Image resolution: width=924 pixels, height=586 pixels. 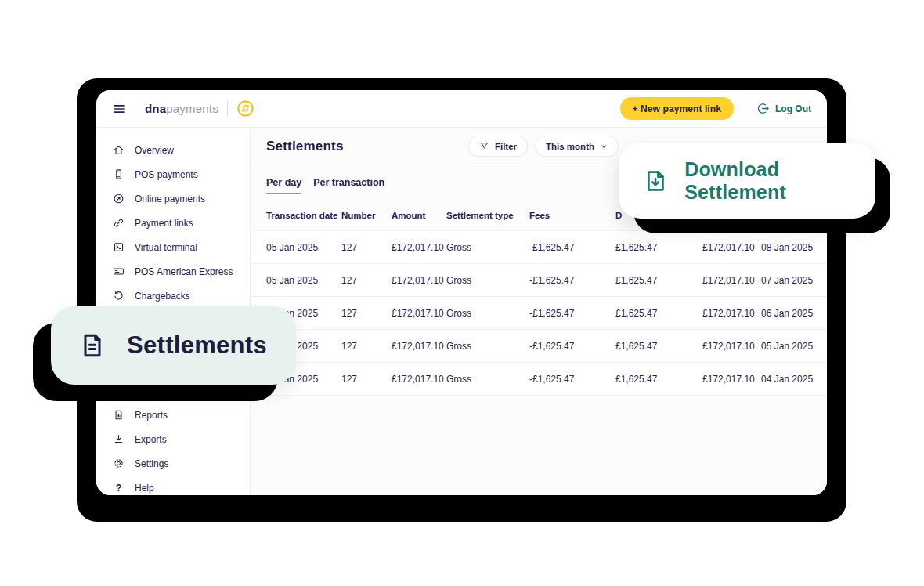 What do you see at coordinates (193, 108) in the screenshot?
I see `brand-light: payments` at bounding box center [193, 108].